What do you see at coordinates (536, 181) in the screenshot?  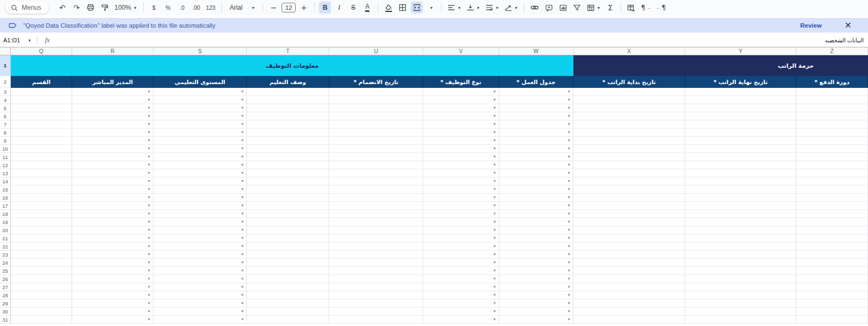 I see `cell-W14: ▼` at bounding box center [536, 181].